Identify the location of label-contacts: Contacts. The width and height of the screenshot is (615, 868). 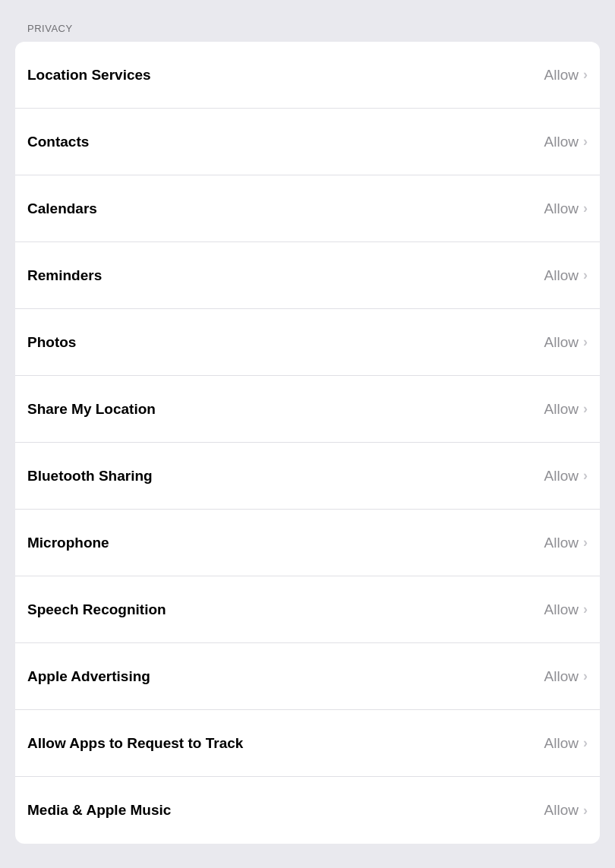
(285, 142).